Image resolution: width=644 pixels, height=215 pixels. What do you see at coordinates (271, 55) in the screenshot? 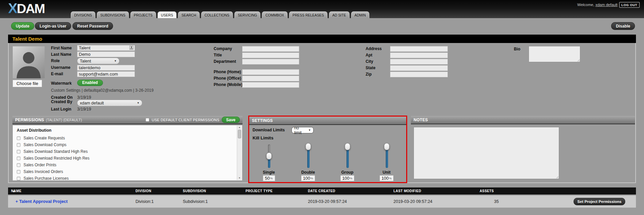
I see `title-input` at bounding box center [271, 55].